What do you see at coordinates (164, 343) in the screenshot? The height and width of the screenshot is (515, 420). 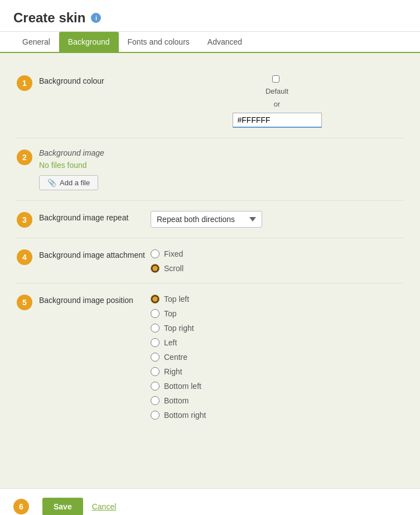 I see `position-left-row: Left` at bounding box center [164, 343].